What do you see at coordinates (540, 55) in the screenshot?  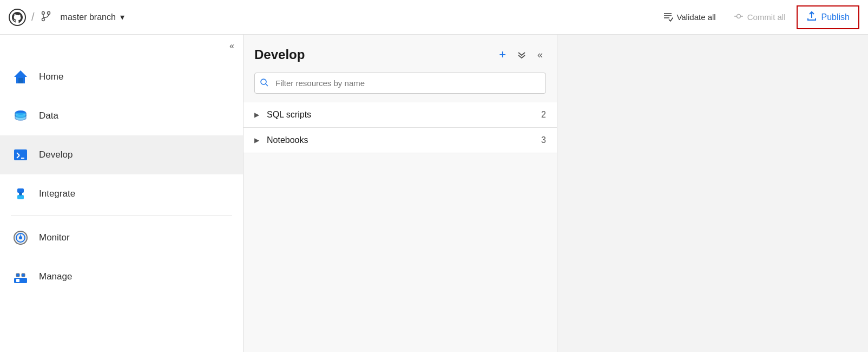 I see `collapse-panel-button: «` at bounding box center [540, 55].